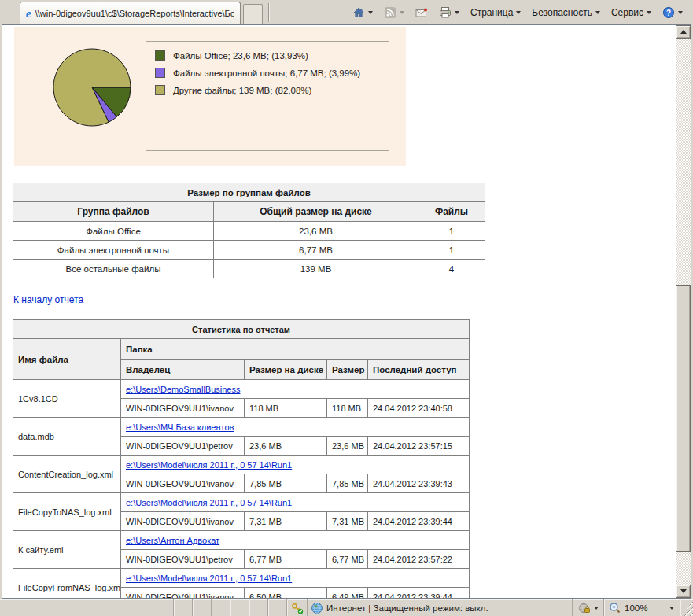  What do you see at coordinates (669, 13) in the screenshot?
I see `help-icon: ?` at bounding box center [669, 13].